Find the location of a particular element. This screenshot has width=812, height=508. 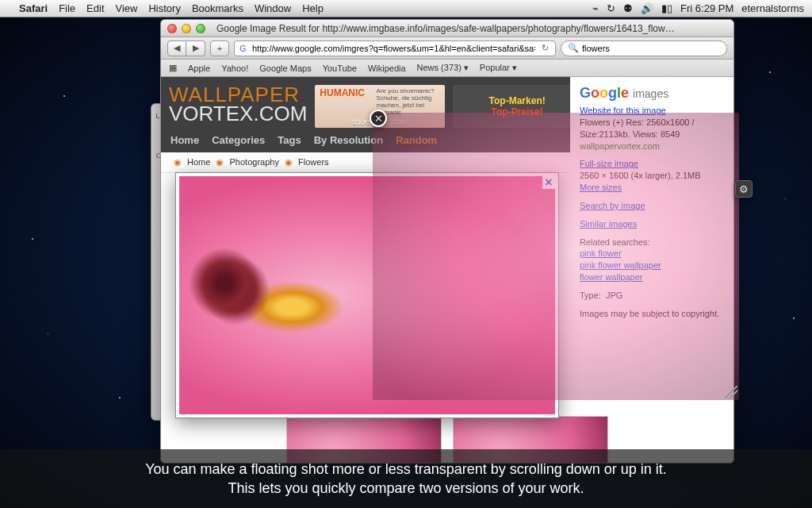

ad1-brand: HUMANIC is located at coordinates (343, 93).